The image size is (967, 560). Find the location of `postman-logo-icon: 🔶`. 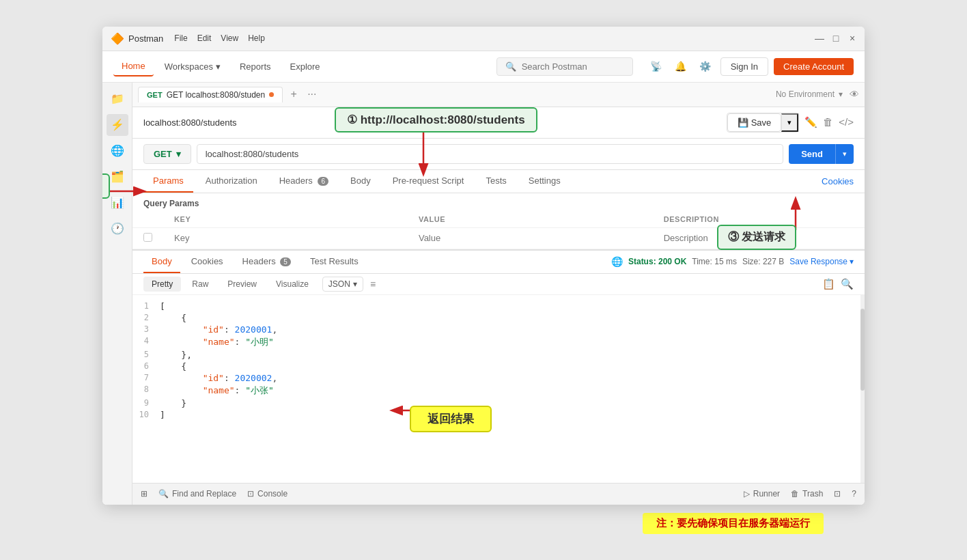

postman-logo-icon: 🔶 is located at coordinates (117, 38).